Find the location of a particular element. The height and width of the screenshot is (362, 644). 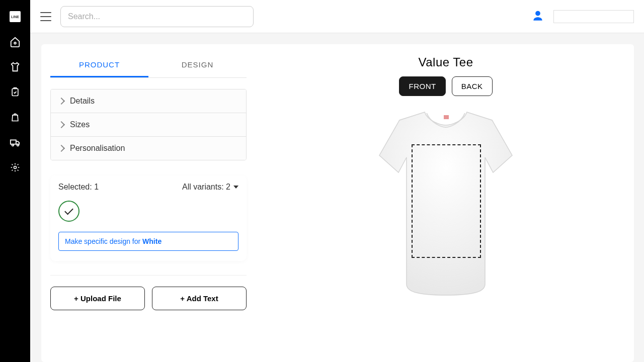

tabs: PRODUCT DESIGN is located at coordinates (148, 65).